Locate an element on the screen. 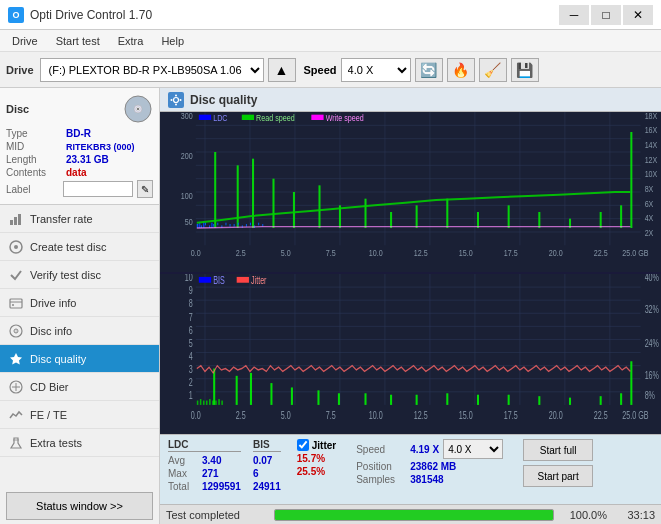 This screenshot has height=524, width=661. nav-create-test-disc: Create test disc is located at coordinates (80, 247).